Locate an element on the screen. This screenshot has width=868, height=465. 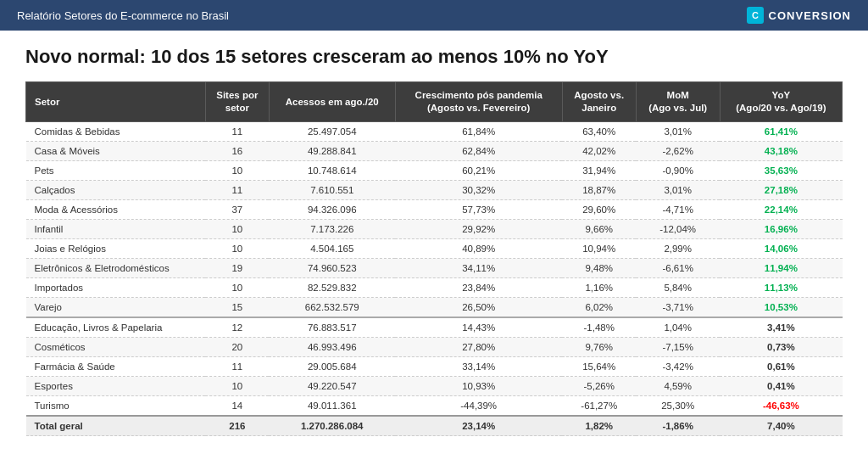
cell-yoy: 22,14% is located at coordinates (781, 210).